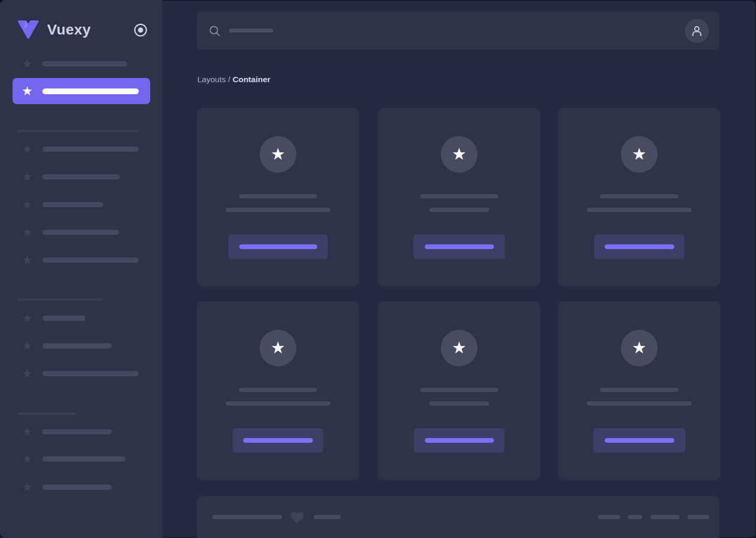 The height and width of the screenshot is (538, 756). I want to click on user-avatar, so click(697, 31).